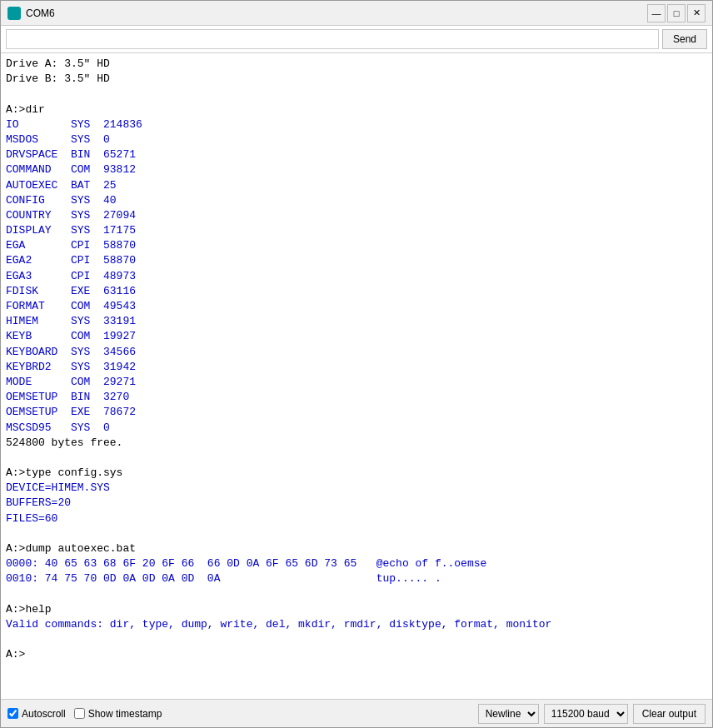  Describe the element at coordinates (40, 13) in the screenshot. I see `window-title: COM6` at that location.